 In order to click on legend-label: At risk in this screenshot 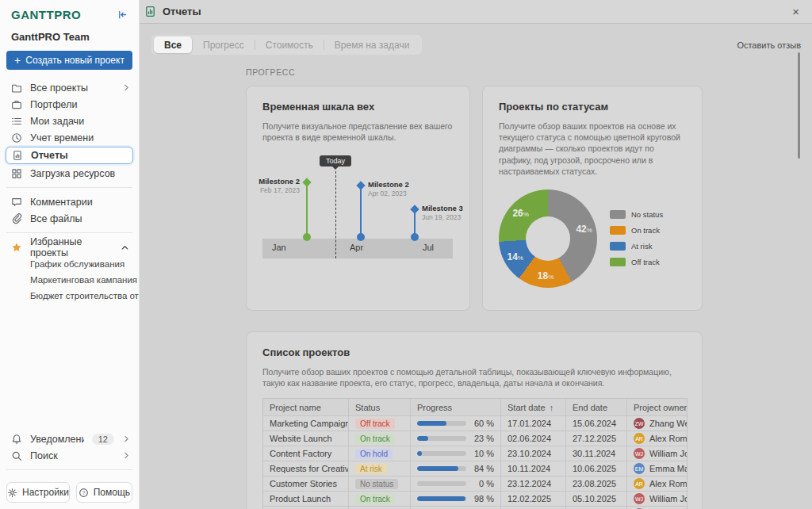, I will do `click(642, 246)`.